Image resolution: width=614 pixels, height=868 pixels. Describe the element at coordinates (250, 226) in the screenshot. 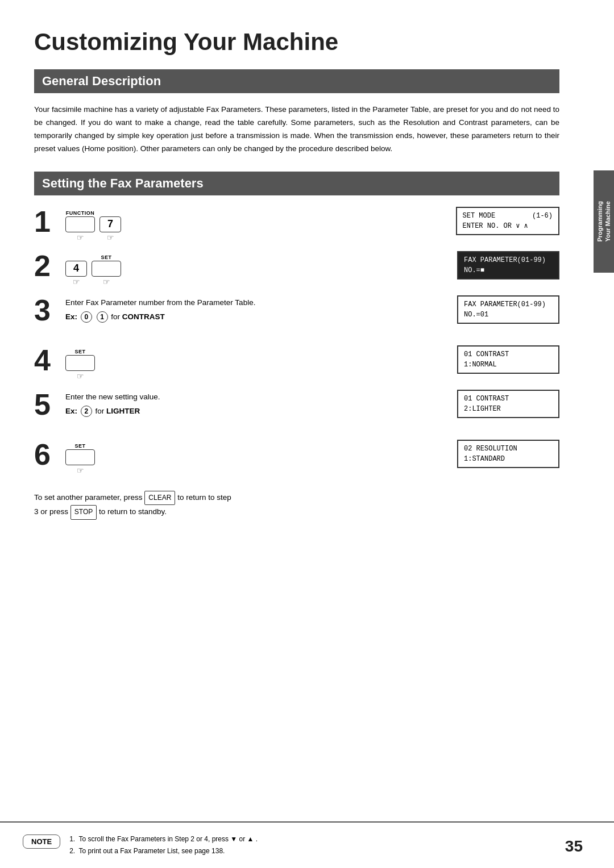

I see `step-1-keys: FUNCTION ☞ 7 ☞` at that location.